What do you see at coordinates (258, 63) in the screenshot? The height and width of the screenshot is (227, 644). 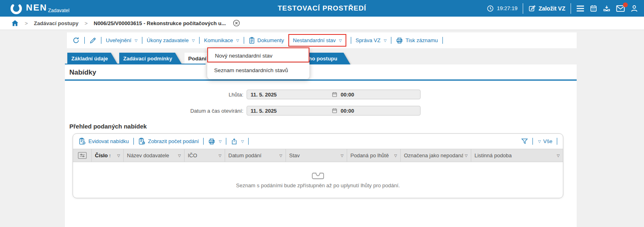 I see `nestandardni-stav-menu: Nový nestandardní stav Seznam nestandard…` at bounding box center [258, 63].